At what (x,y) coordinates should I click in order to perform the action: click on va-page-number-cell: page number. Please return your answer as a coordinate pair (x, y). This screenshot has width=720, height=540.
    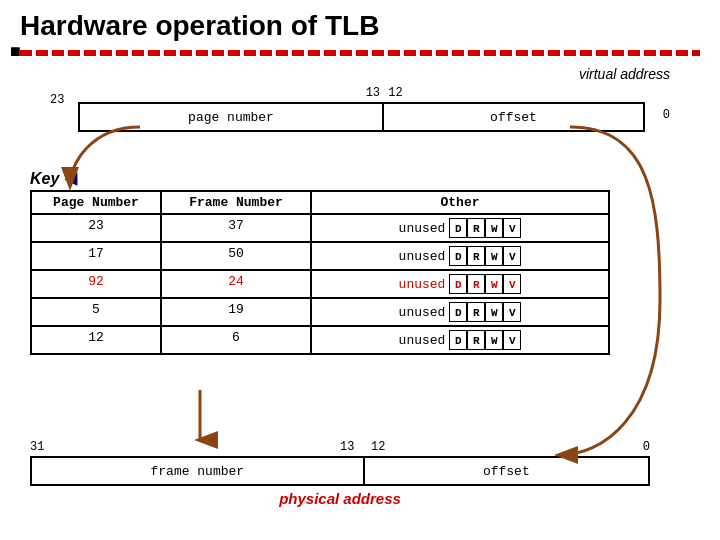
    Looking at the image, I should click on (232, 117).